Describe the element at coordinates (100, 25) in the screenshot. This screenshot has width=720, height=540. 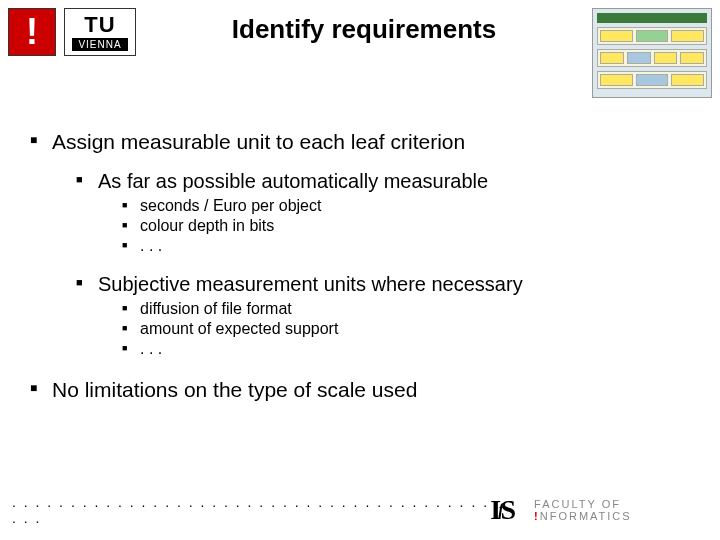
I see `logo-tu-top: TU` at that location.